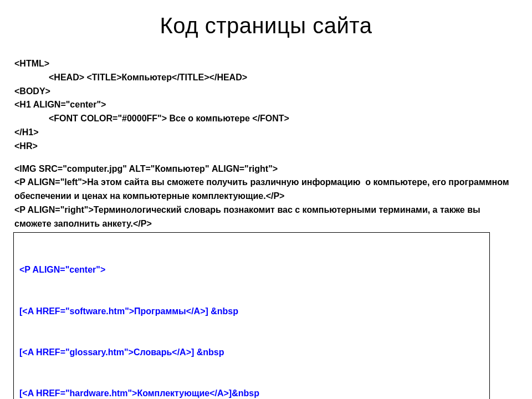 The width and height of the screenshot is (532, 399). Describe the element at coordinates (252, 393) in the screenshot. I see `code-line: [<A HREF="hardware.htm">Комплектующие</A…` at that location.